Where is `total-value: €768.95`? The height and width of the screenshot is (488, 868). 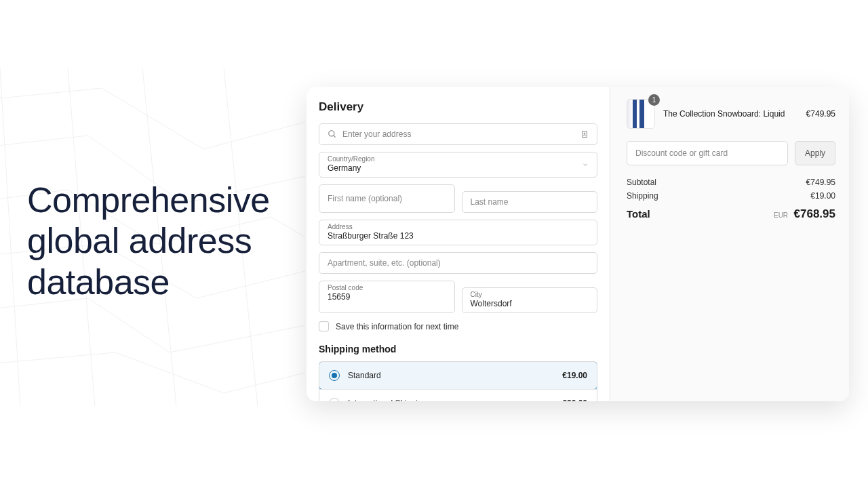 total-value: €768.95 is located at coordinates (815, 214).